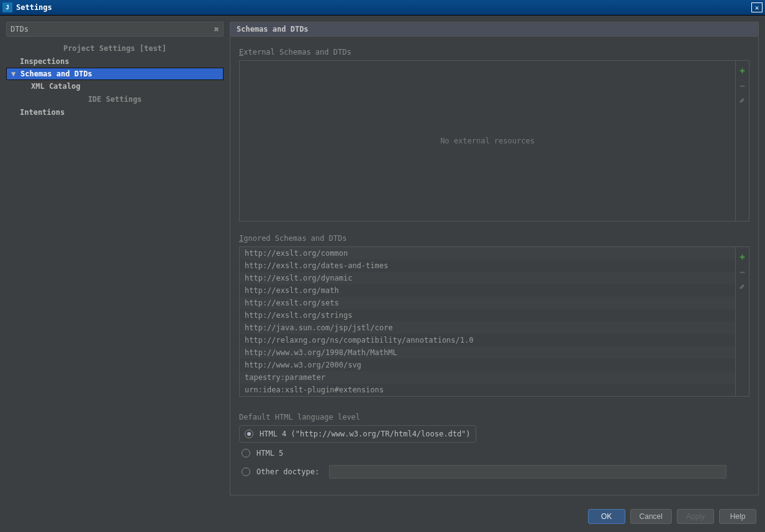 The image size is (765, 532). Describe the element at coordinates (487, 365) in the screenshot. I see `ignored-list-item: http://www.w3.org/2000/svg` at that location.